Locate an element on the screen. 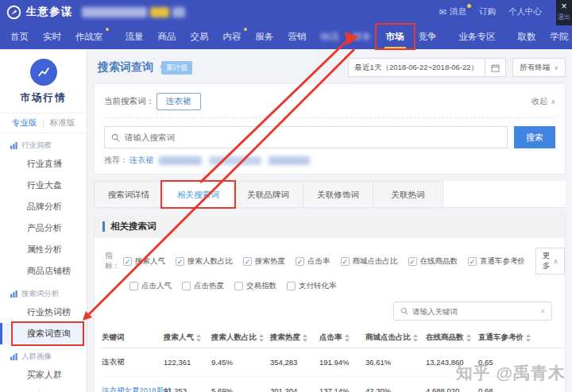 The image size is (572, 392). sidebar-item-search-word-query: 搜索词查询 is located at coordinates (43, 333).